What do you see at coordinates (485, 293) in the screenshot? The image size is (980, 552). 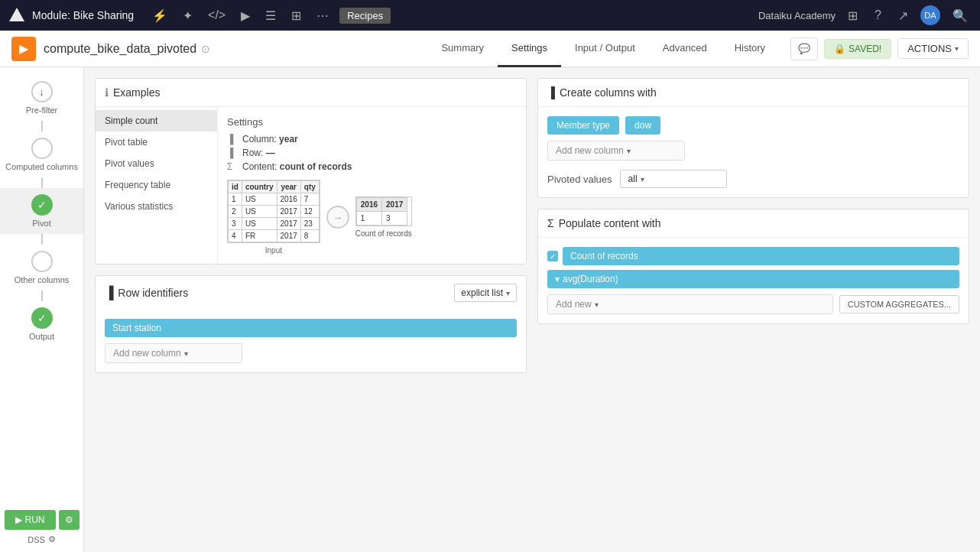 I see `explicit-list-dropdown: explicit list ▾` at bounding box center [485, 293].